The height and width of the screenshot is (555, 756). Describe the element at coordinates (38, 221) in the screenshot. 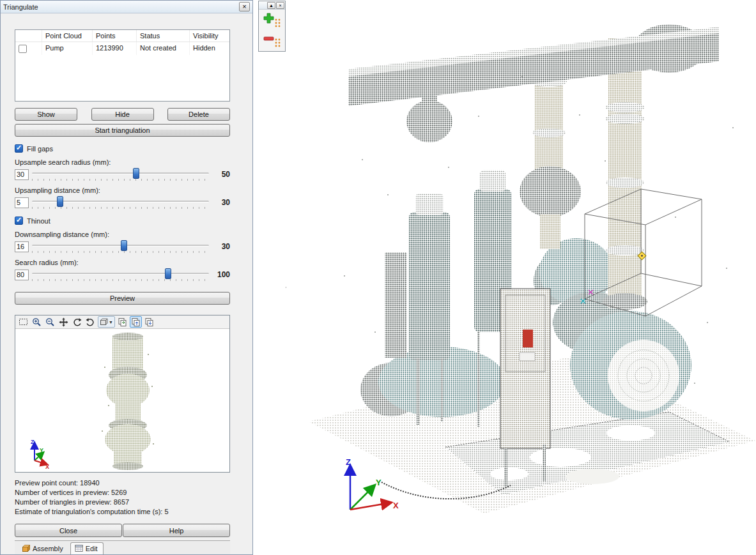

I see `thinout-label: Thinout` at that location.